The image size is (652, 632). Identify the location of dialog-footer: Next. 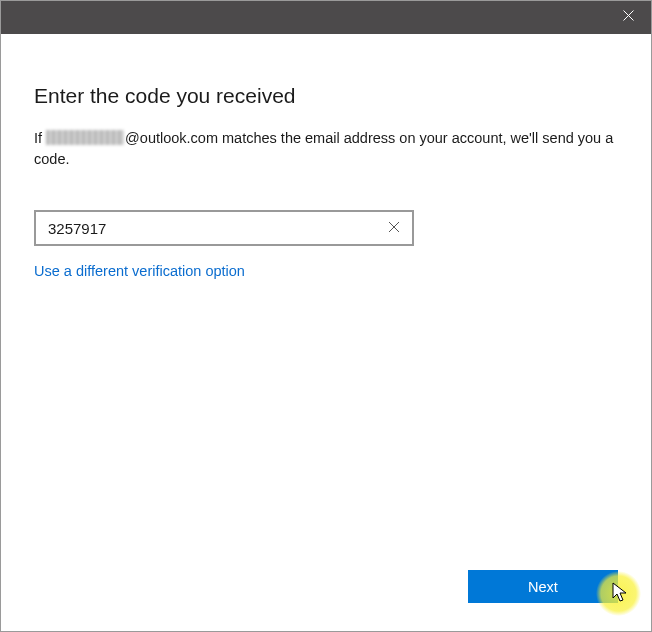
(543, 586).